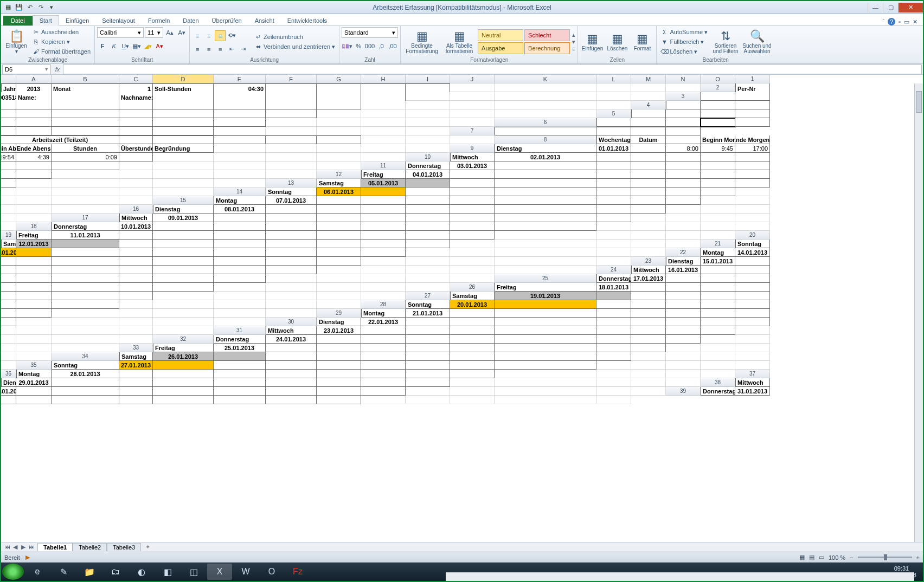 The image size is (924, 582). I want to click on cell: 2, so click(718, 88).